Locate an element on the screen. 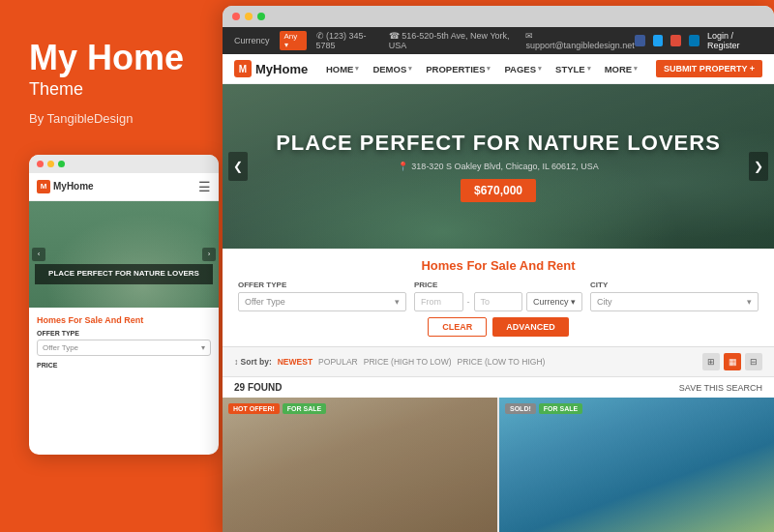  results-count: 29 FOUND is located at coordinates (257, 387).